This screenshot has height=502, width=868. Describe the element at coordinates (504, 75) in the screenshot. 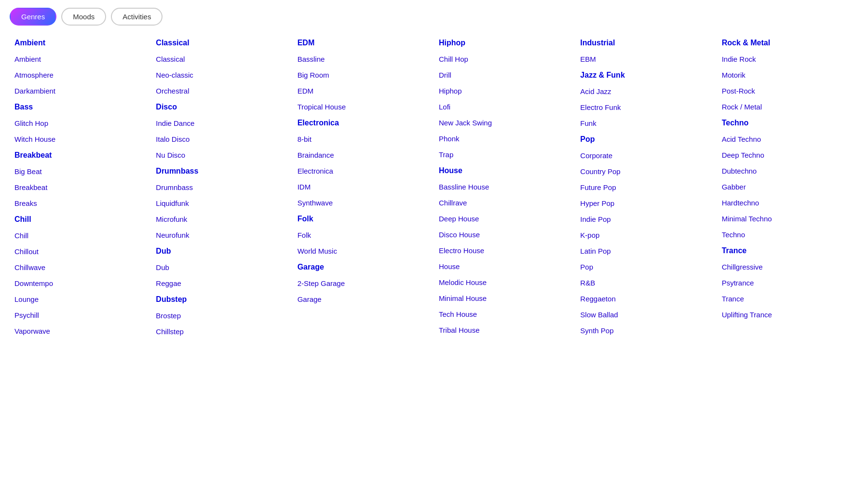

I see `genre-item: Drill` at that location.